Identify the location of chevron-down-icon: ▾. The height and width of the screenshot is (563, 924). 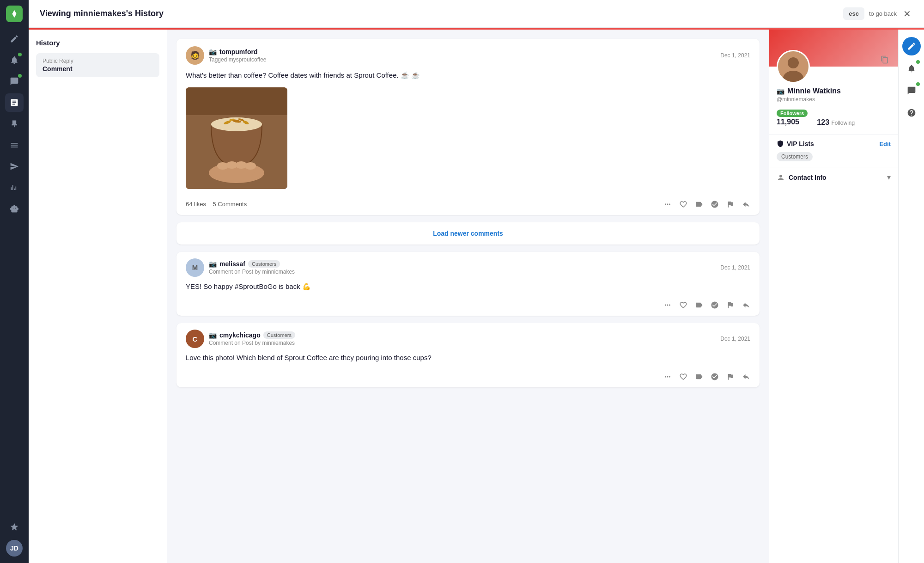
(889, 177).